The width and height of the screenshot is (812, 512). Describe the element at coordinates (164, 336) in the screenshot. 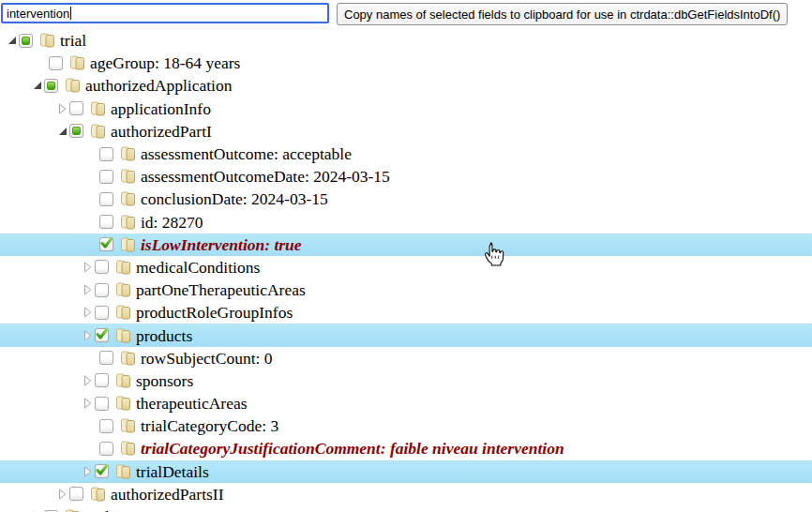

I see `tree-node-label: products` at that location.